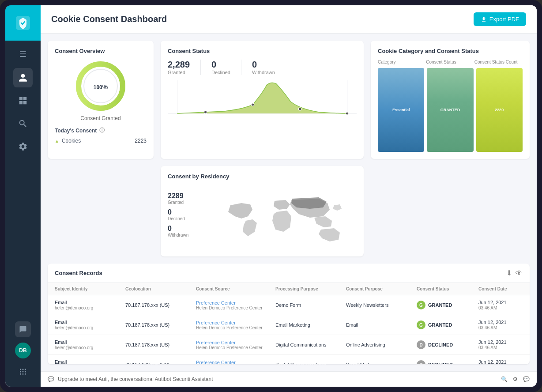 Image resolution: width=542 pixels, height=392 pixels. What do you see at coordinates (236, 289) in the screenshot?
I see `col-consent-source: Consent Source` at bounding box center [236, 289].